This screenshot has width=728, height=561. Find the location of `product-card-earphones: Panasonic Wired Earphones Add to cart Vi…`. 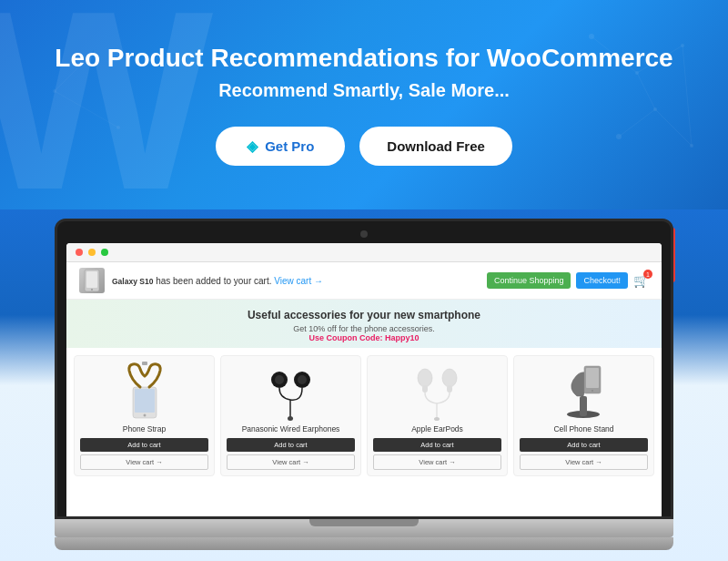

product-card-earphones: Panasonic Wired Earphones Add to cart Vi… is located at coordinates (291, 415).